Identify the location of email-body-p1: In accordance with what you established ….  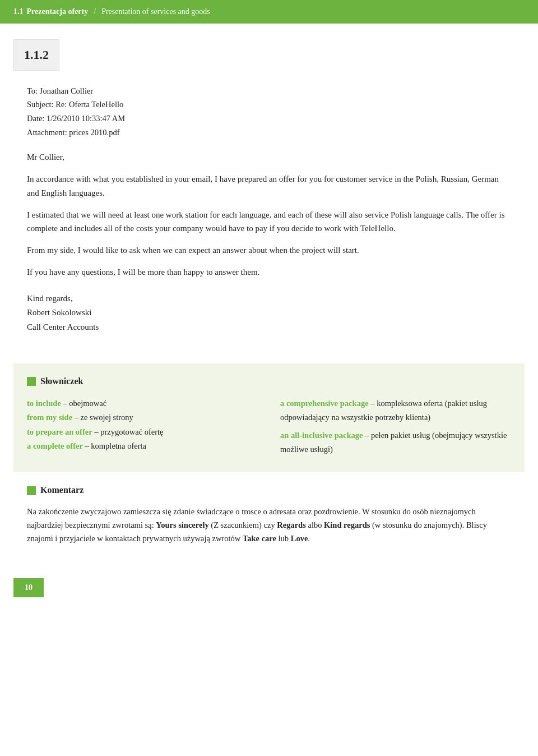
(269, 186).